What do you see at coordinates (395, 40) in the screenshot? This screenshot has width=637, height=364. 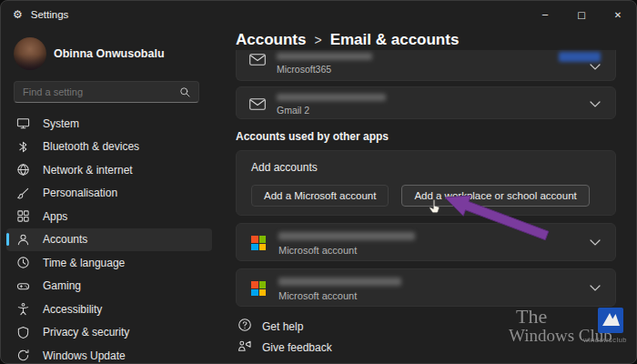 I see `page-title: Email & accounts` at bounding box center [395, 40].